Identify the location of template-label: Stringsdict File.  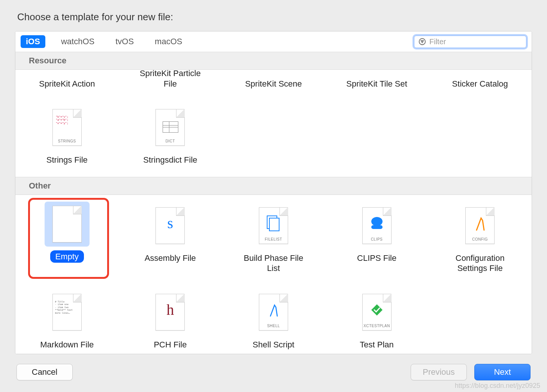
(170, 160).